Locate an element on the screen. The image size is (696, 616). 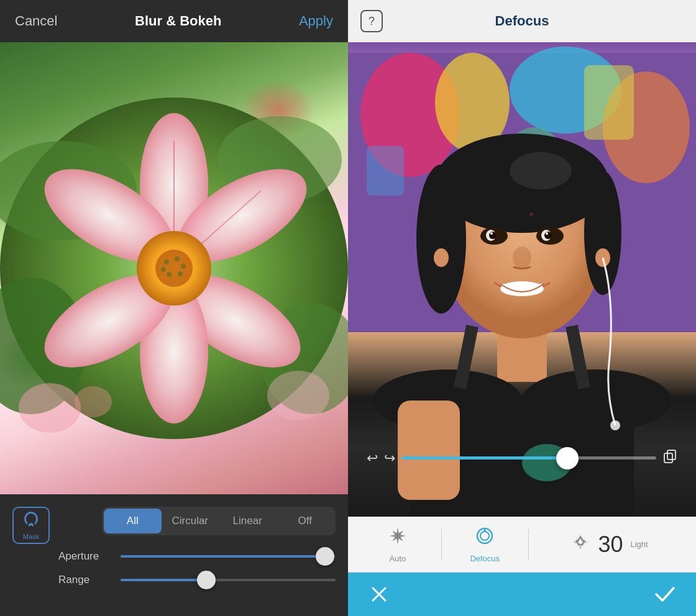
tab-linear: Linear is located at coordinates (247, 521).